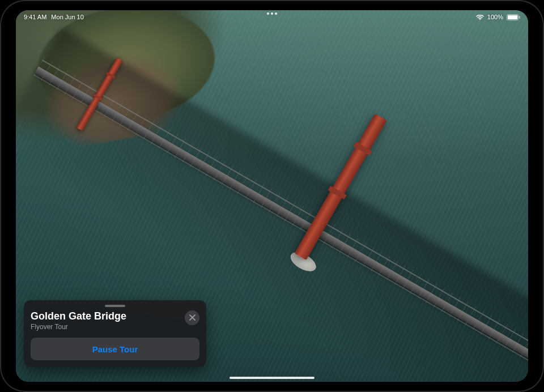 The width and height of the screenshot is (544, 392). What do you see at coordinates (272, 378) in the screenshot?
I see `home-indicator` at bounding box center [272, 378].